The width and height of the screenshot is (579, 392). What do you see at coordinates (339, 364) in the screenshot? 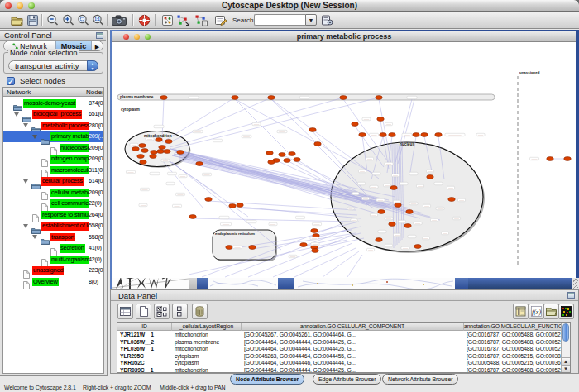
I see `table-row: YKR052Ccytoplasm[GO:0044464, GO:0044446,…` at bounding box center [339, 364].